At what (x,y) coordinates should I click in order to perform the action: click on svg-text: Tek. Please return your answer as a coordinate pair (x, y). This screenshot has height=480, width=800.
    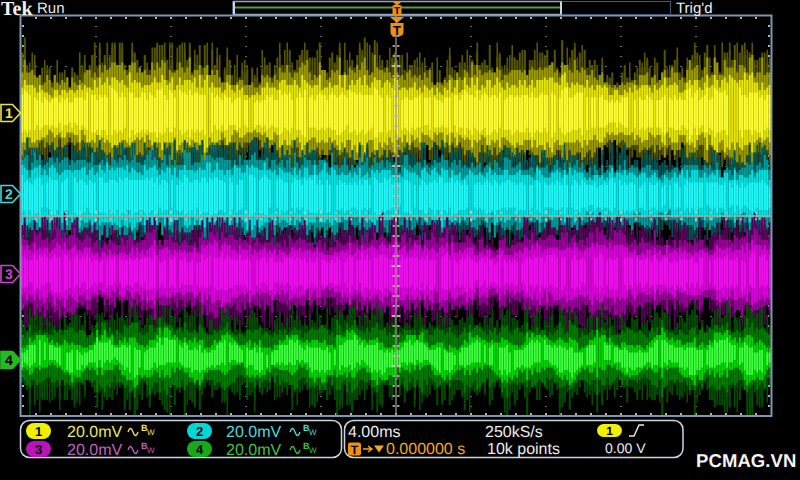
    Looking at the image, I should click on (17, 10).